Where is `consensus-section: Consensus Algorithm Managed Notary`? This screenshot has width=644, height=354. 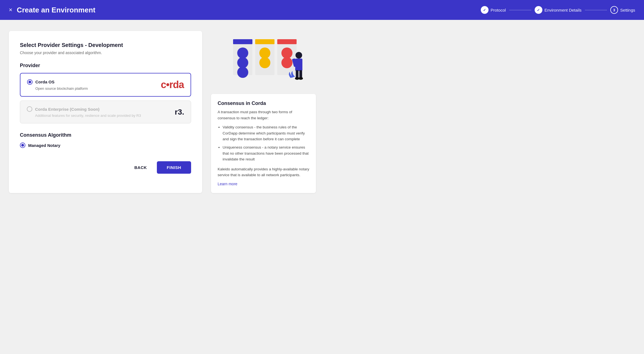
consensus-section: Consensus Algorithm Managed Notary is located at coordinates (105, 140).